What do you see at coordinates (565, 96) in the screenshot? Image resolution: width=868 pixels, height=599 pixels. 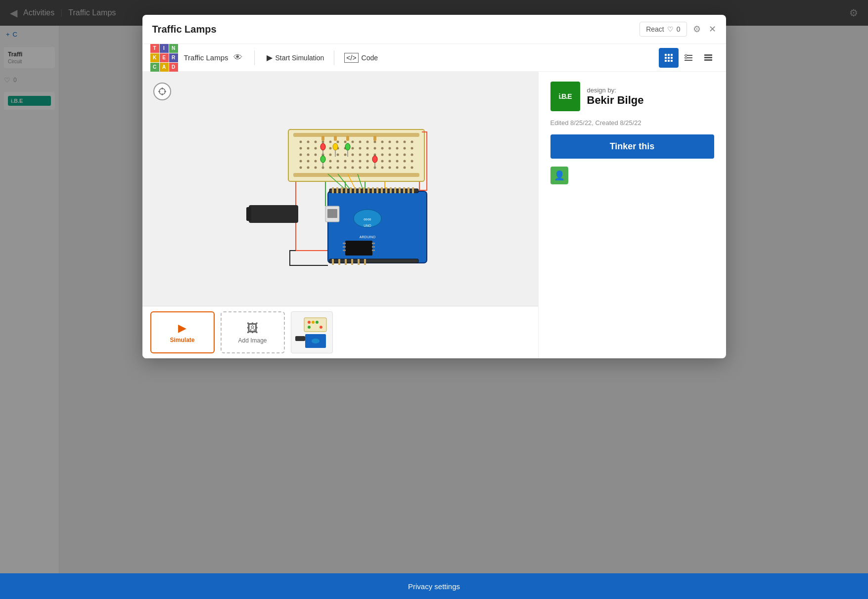 I see `designer-avatar: i.B.E` at bounding box center [565, 96].